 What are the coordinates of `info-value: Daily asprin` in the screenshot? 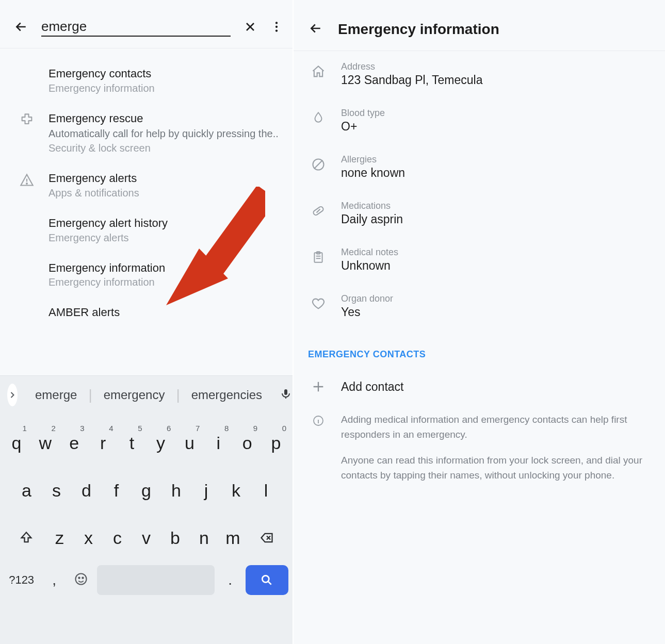 It's located at (372, 220).